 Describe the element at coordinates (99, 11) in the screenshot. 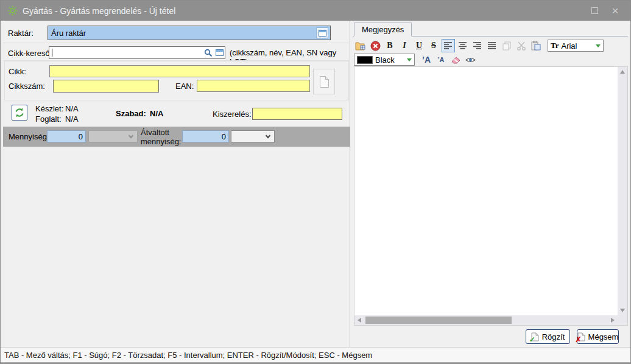

I see `window-title: Gyártás - Gyártás megrendelés - Új tétel` at that location.